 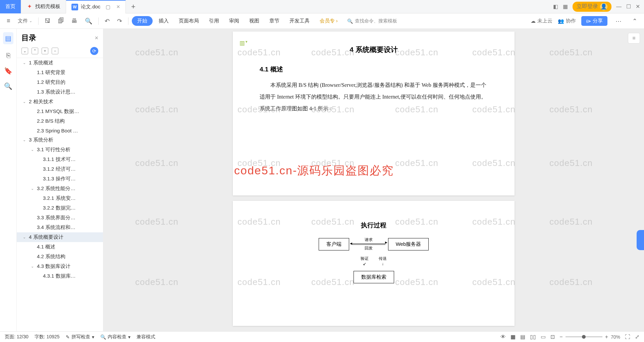 What do you see at coordinates (60, 82) in the screenshot?
I see `outline-item: 1.2 研究目的` at bounding box center [60, 82].